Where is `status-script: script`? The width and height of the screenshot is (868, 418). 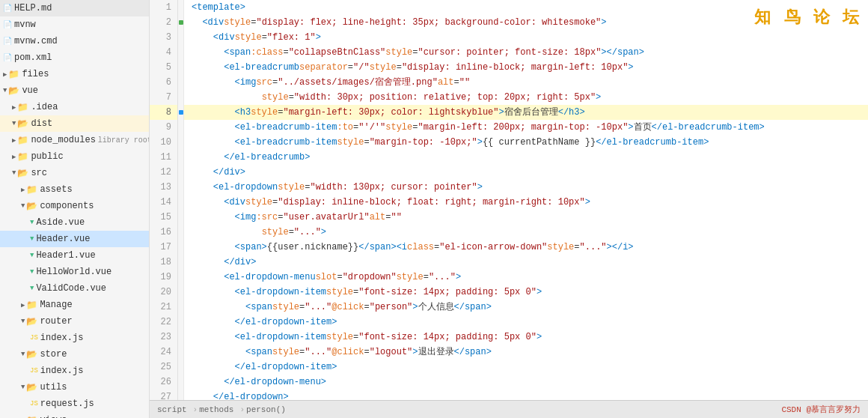
status-script: script is located at coordinates (172, 410).